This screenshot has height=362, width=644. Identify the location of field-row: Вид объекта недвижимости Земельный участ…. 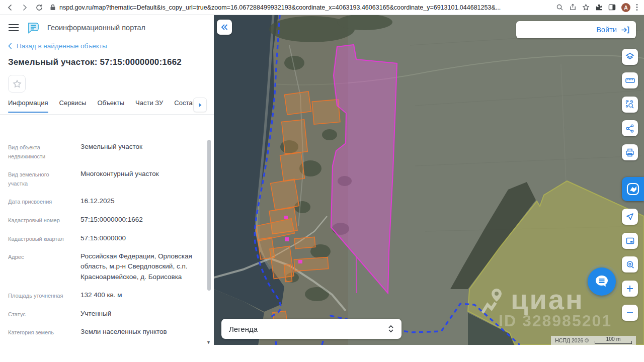
(102, 151).